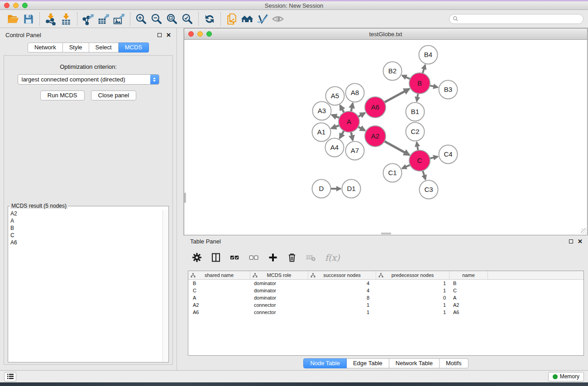 The width and height of the screenshot is (588, 386). What do you see at coordinates (448, 90) in the screenshot?
I see `graph-node-B3: B3` at bounding box center [448, 90].